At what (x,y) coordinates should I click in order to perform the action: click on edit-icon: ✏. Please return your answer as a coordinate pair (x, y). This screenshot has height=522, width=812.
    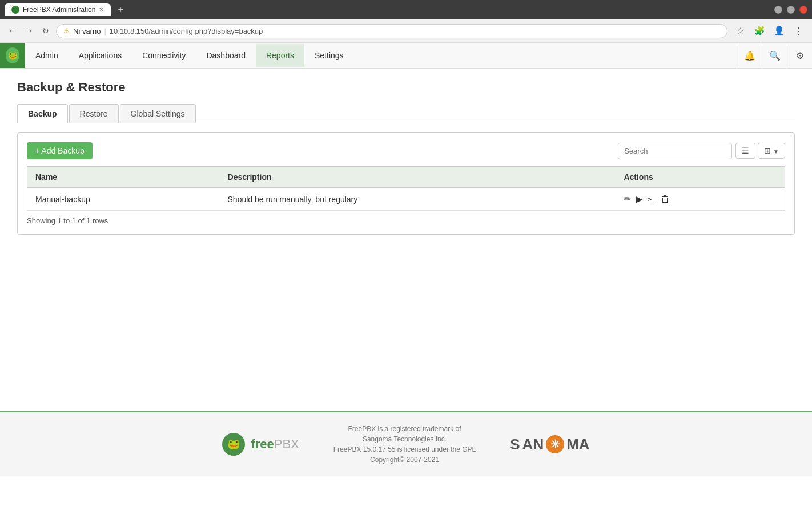
    Looking at the image, I should click on (627, 199).